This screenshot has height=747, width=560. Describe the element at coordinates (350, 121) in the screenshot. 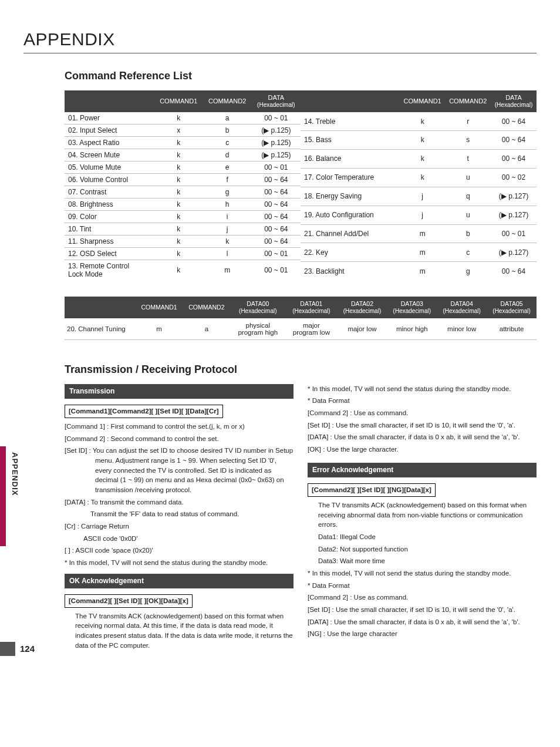

I see `cell-name: 14. Treble` at that location.